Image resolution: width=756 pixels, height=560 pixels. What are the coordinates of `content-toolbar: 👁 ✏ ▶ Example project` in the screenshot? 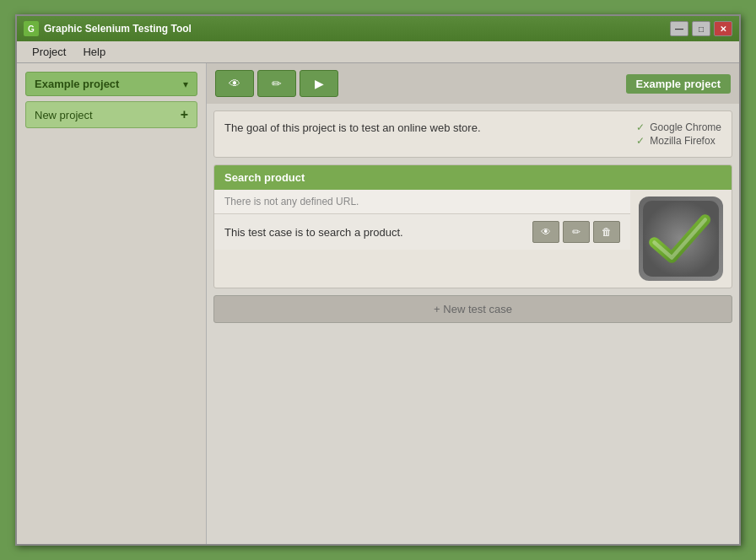 It's located at (472, 83).